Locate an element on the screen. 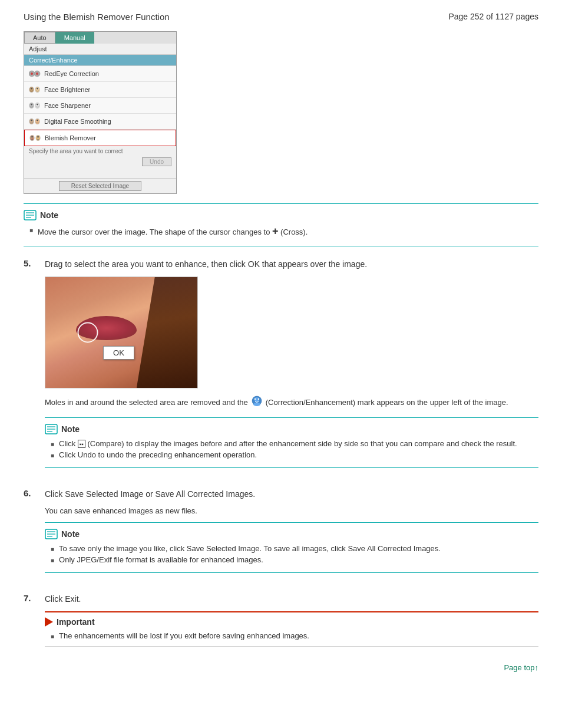  note2-text-2: Click Undo to undo the preceding enhance… is located at coordinates (158, 455).